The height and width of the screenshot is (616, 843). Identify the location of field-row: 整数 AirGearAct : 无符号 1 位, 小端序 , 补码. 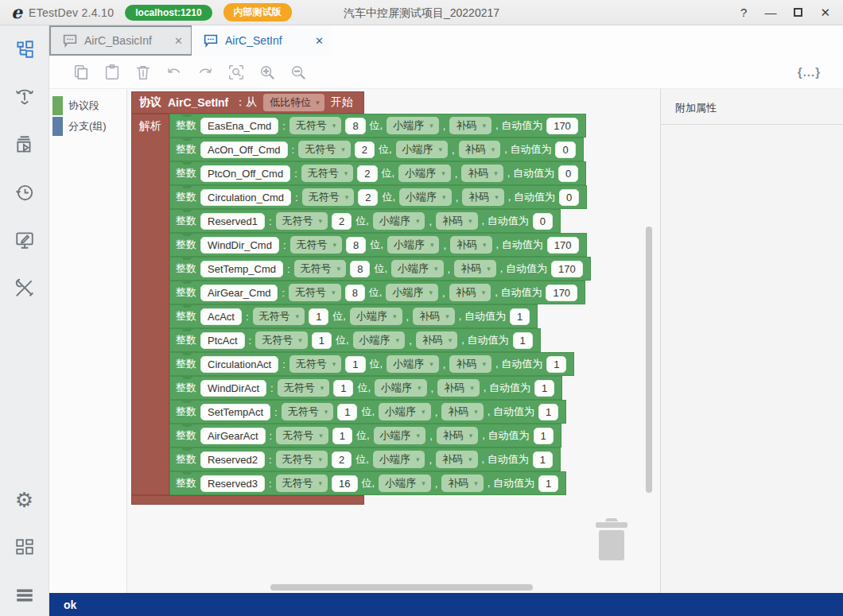
(366, 436).